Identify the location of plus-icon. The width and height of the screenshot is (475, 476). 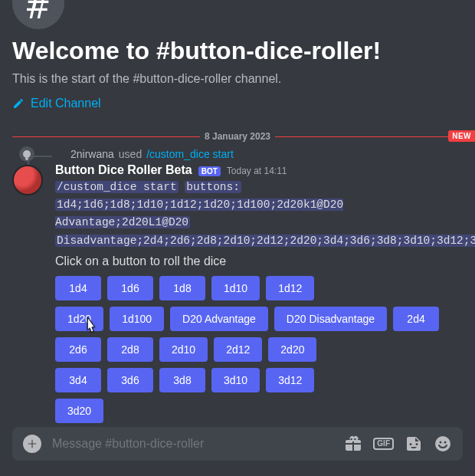
(32, 444).